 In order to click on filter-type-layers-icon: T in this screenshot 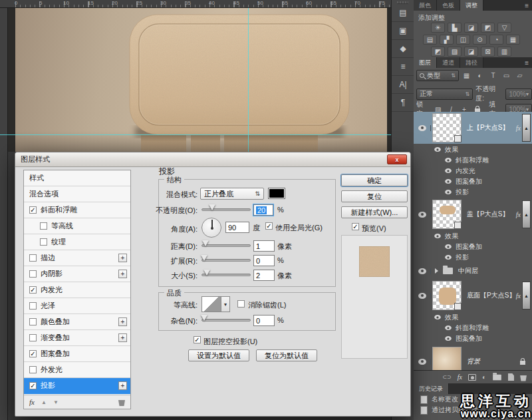, I will do `click(493, 76)`.